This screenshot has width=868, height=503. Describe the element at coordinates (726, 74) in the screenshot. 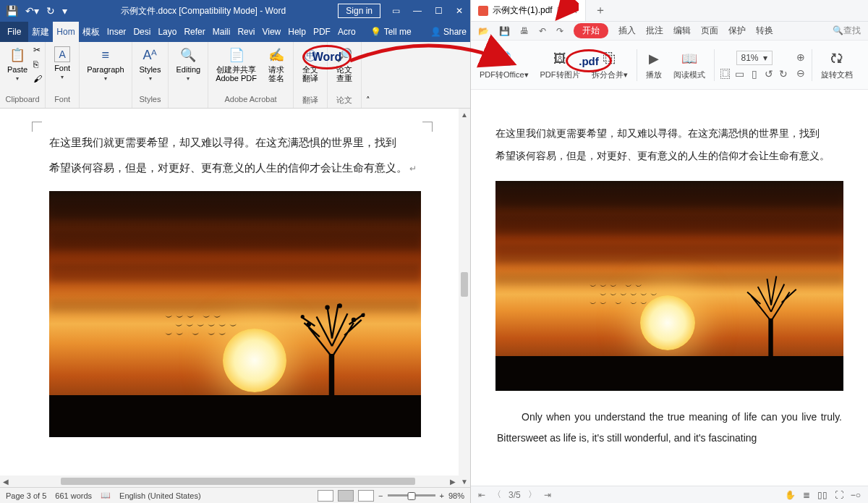

I see `fit-width-icon: ⿴` at that location.